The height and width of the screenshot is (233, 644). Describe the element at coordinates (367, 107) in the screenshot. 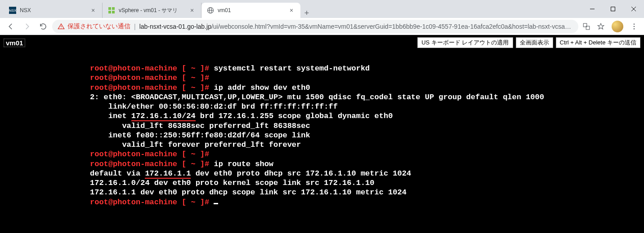

I see `terminal-line: link/ether 00:50:56:80:d2:df brd ff:ff:f…` at that location.